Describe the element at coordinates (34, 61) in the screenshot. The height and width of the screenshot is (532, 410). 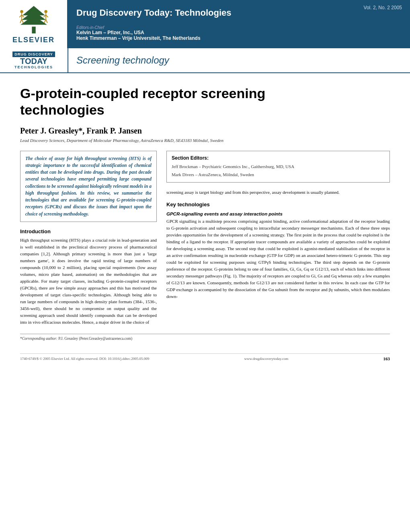
I see `ddt-today: TODAY` at that location.